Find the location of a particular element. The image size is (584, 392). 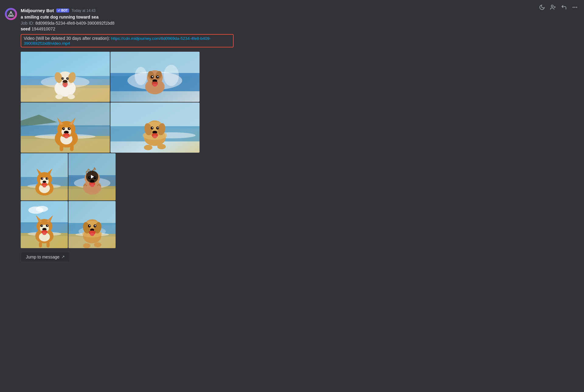

bottom-image-grid is located at coordinates (68, 201).